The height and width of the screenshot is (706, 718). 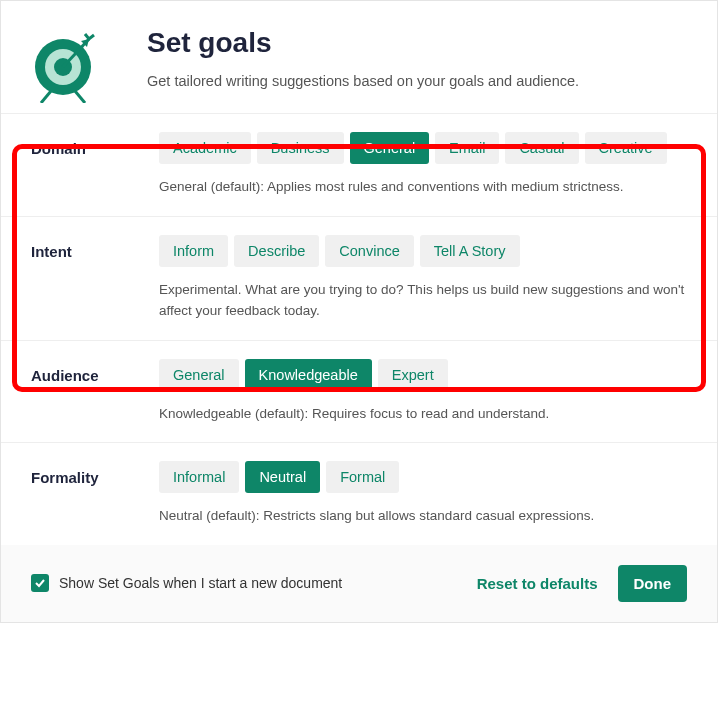 What do you see at coordinates (423, 278) in the screenshot?
I see `section-intent-body: InformDescribeConvinceTell A Story Exper…` at bounding box center [423, 278].